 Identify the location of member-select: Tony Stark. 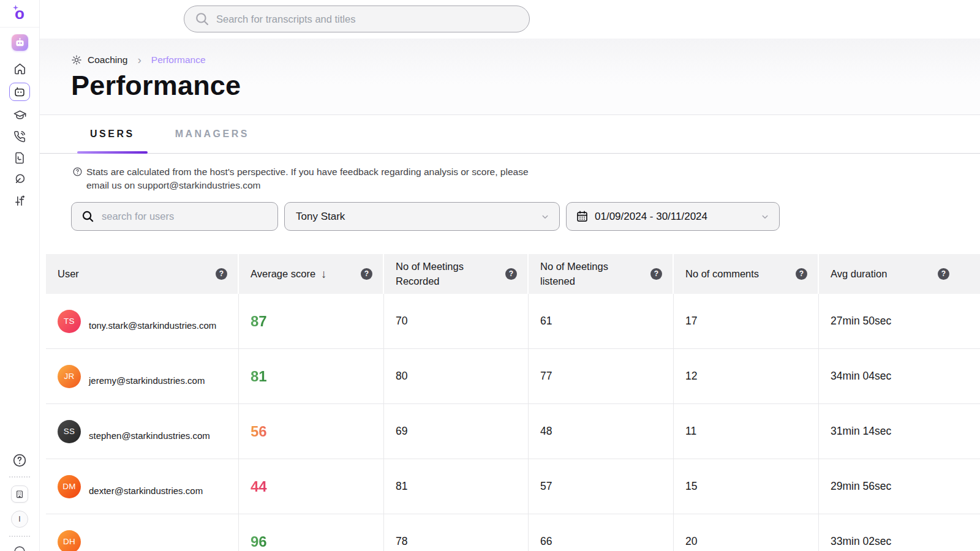
(422, 217).